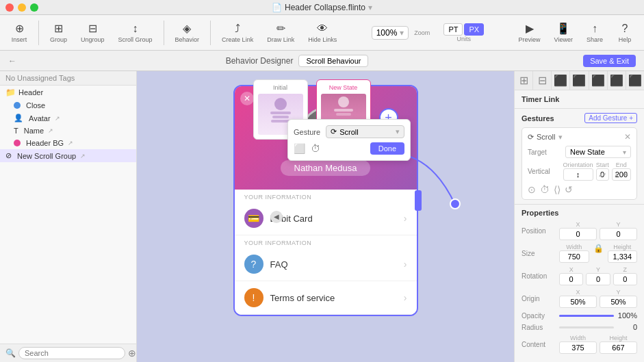  Describe the element at coordinates (571, 279) in the screenshot. I see `rot-x-input: 0` at that location.